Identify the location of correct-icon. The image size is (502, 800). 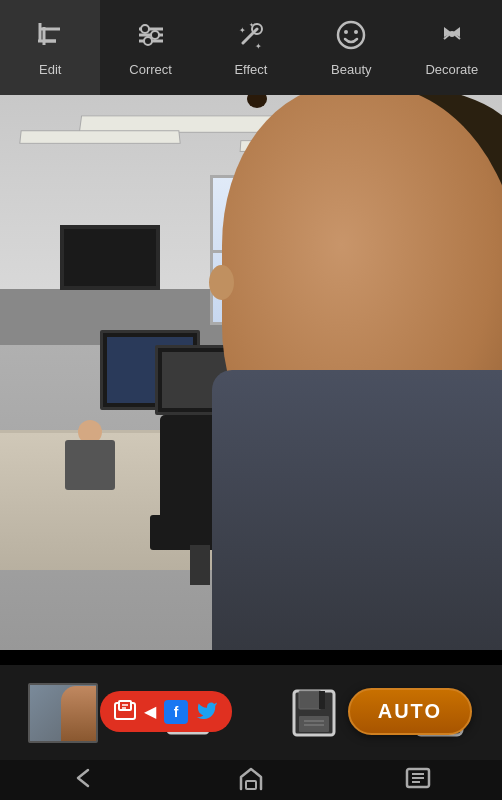
(151, 38).